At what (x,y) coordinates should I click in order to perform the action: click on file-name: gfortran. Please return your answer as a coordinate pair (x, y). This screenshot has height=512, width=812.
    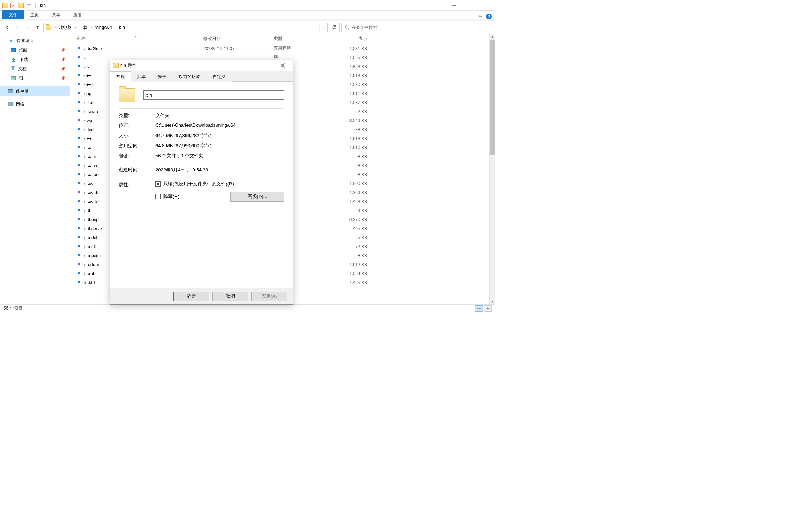
    Looking at the image, I should click on (91, 265).